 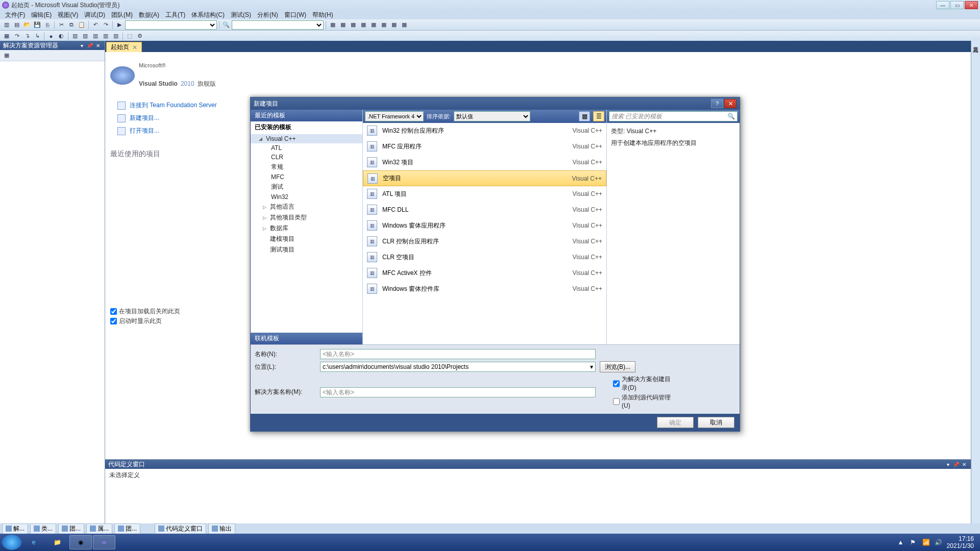 What do you see at coordinates (717, 104) in the screenshot?
I see `dialog-help-button: ?` at bounding box center [717, 104].